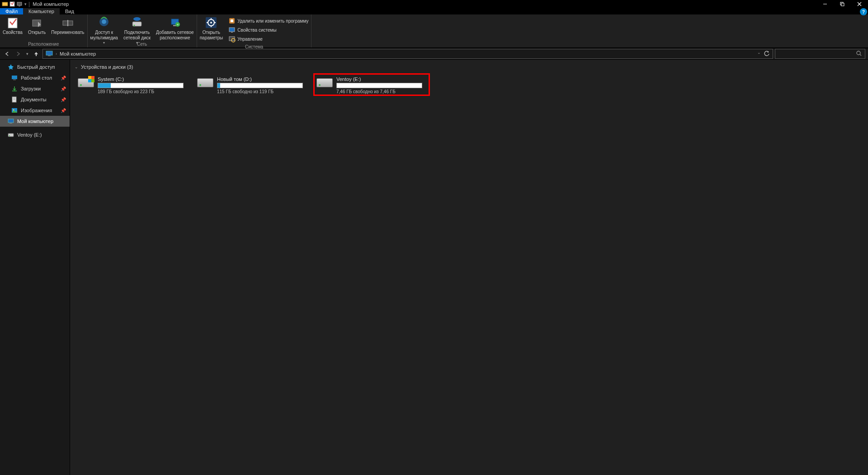 The height and width of the screenshot is (475, 868). Describe the element at coordinates (51, 4) in the screenshot. I see `window-title: Мой компьютер` at that location.